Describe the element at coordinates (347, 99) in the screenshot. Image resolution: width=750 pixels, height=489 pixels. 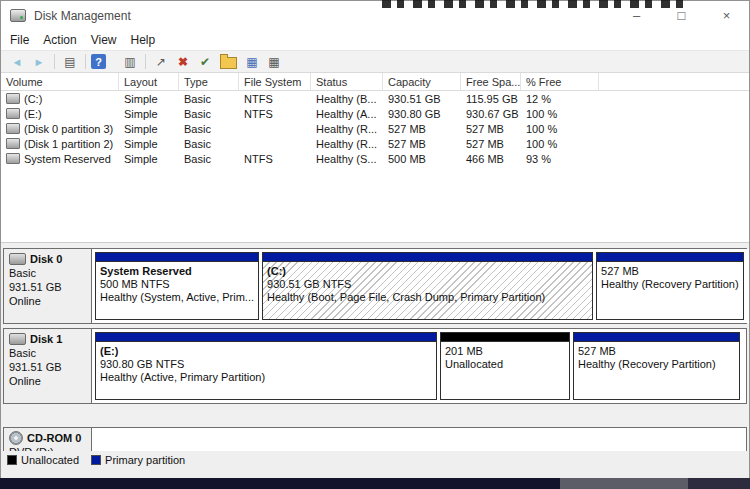
I see `volume-status: Healthy (B...` at that location.